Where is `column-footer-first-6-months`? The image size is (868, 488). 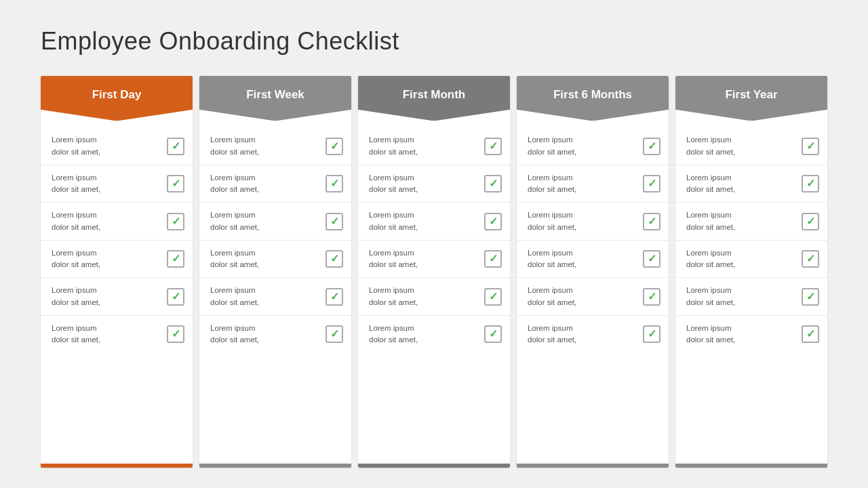 column-footer-first-6-months is located at coordinates (593, 466).